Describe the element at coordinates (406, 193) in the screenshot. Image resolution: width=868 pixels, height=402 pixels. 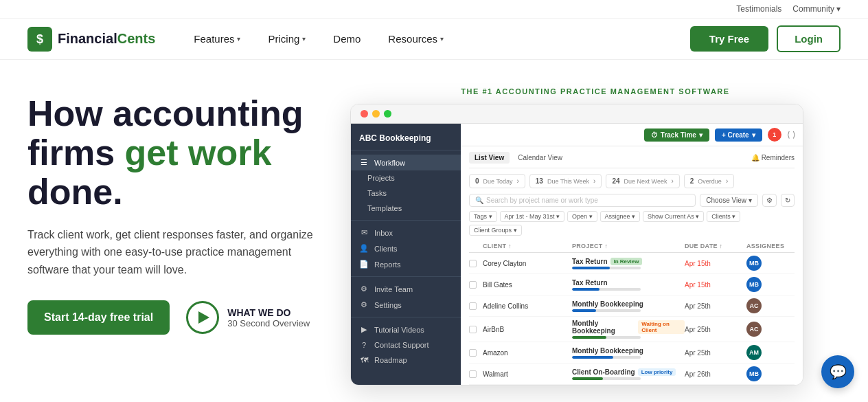
I see `sidebar-item-tasks: Tasks` at that location.